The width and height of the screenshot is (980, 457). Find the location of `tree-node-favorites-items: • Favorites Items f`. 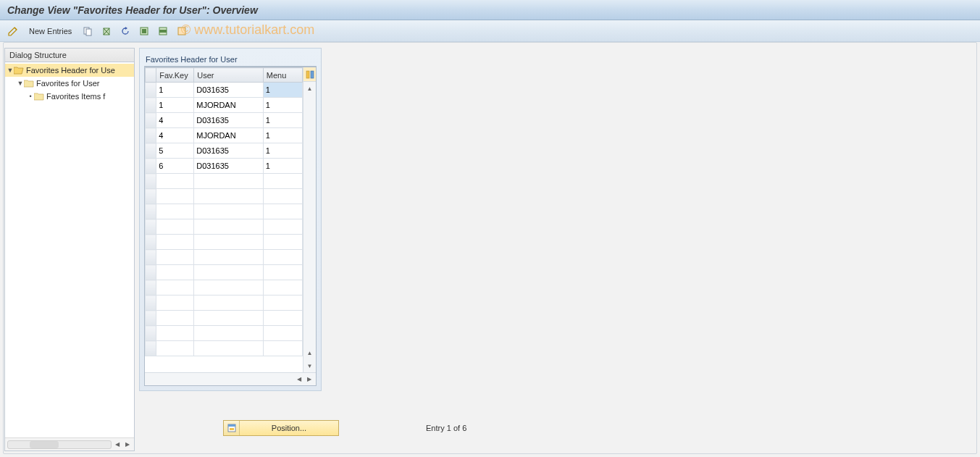

tree-node-favorites-items: • Favorites Items f is located at coordinates (70, 96).